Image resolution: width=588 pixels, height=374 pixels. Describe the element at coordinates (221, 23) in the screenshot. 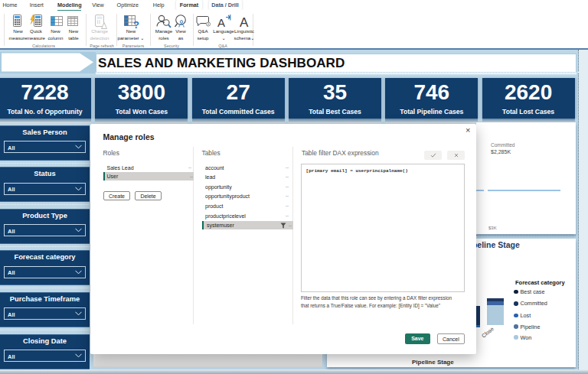

I see `svg-text: A` at that location.